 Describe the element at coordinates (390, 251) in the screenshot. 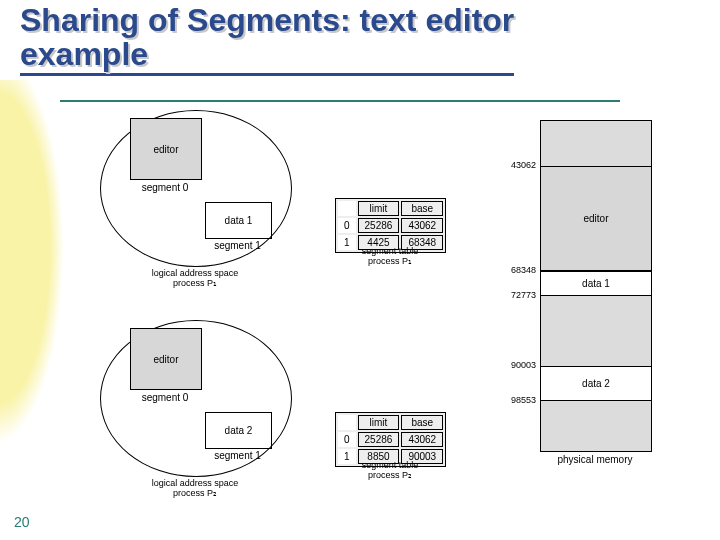

I see `p1-table-caption-l1: segment table` at that location.